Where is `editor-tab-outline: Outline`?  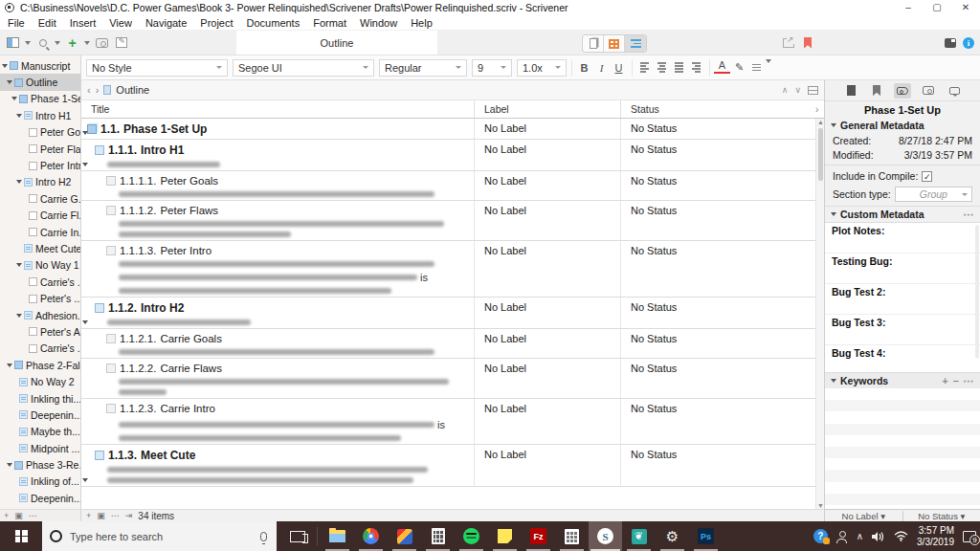
editor-tab-outline: Outline is located at coordinates (337, 42).